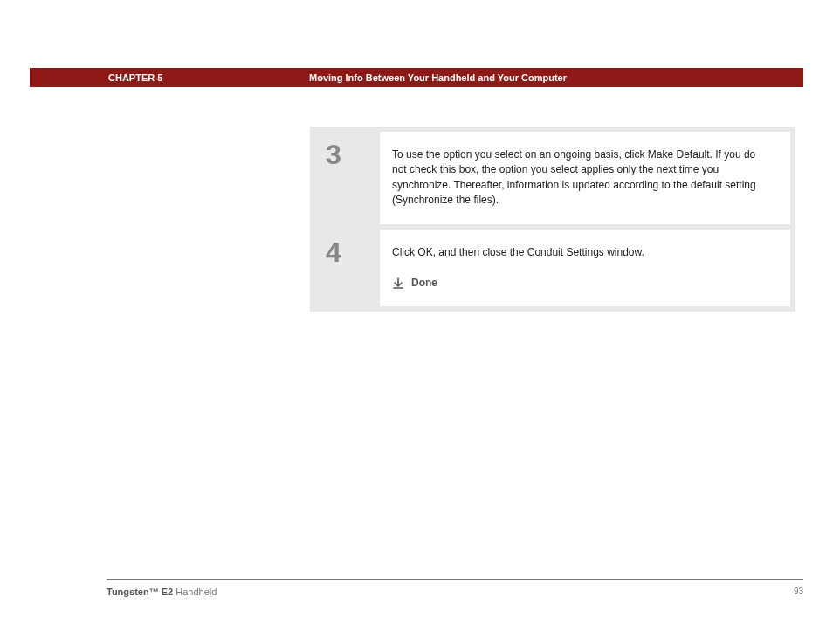 The image size is (833, 644). What do you see at coordinates (209, 78) in the screenshot?
I see `chapter-label: CHAPTER 5` at bounding box center [209, 78].